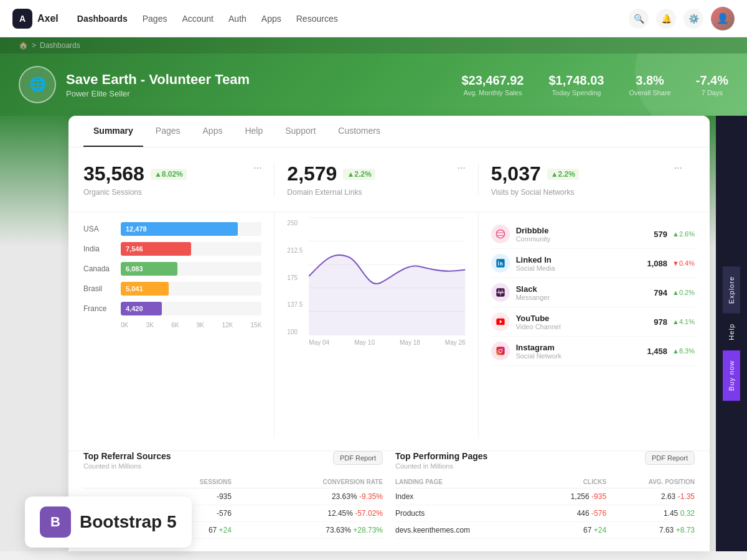  I want to click on nav-dashboards: Dashboards, so click(102, 19).